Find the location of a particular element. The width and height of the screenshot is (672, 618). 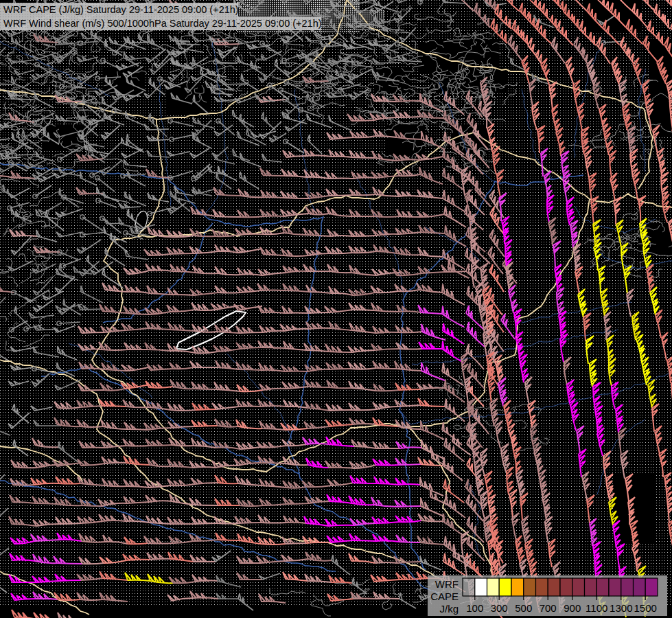

svg-text:WRF CAPE (J/kg) Saturday 29-11: WRF CAPE (J/kg) Saturday 29-11-2025 09:0… is located at coordinates (121, 10).